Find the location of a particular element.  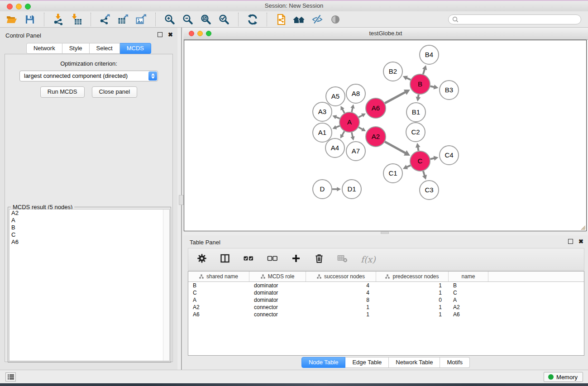

table-tab-motifs: Motifs is located at coordinates (455, 362).